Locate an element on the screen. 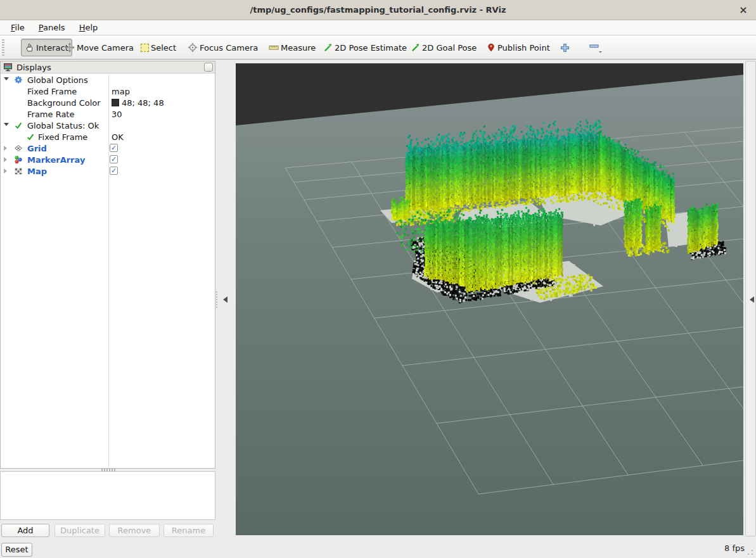 The width and height of the screenshot is (756, 558). displays-buttons-row: Add Duplicate Remove Rename is located at coordinates (108, 531).